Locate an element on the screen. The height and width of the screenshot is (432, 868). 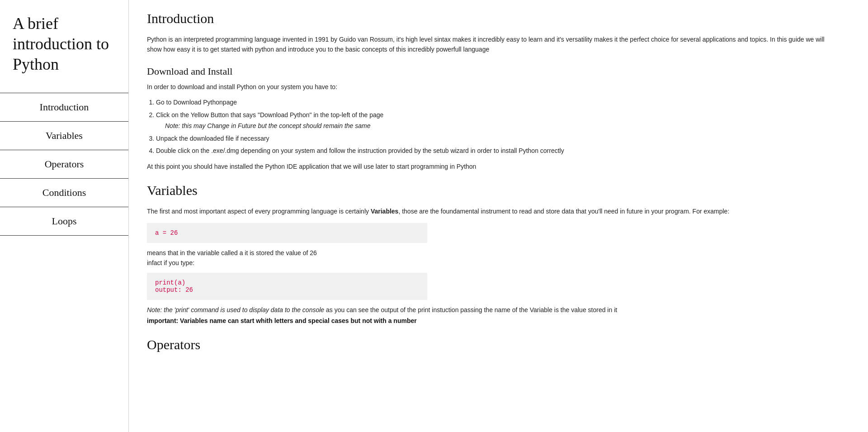
code-block-2: print(a) output: 26 is located at coordinates (287, 286).